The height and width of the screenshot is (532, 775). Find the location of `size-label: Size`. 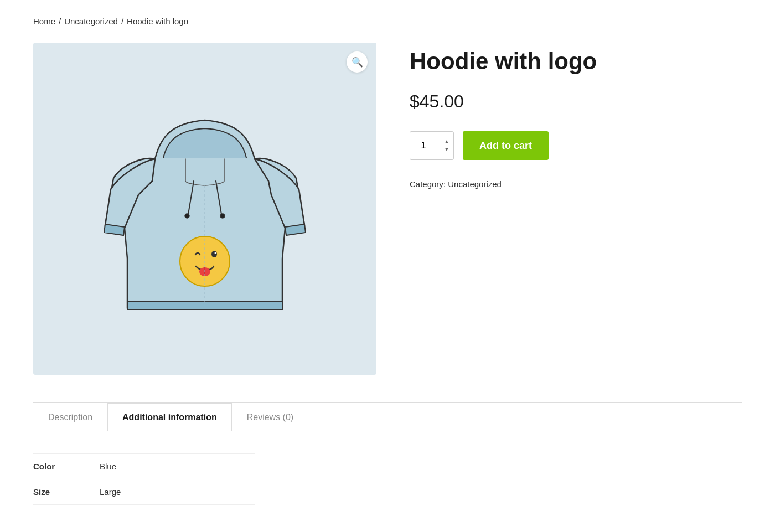

size-label: Size is located at coordinates (66, 492).